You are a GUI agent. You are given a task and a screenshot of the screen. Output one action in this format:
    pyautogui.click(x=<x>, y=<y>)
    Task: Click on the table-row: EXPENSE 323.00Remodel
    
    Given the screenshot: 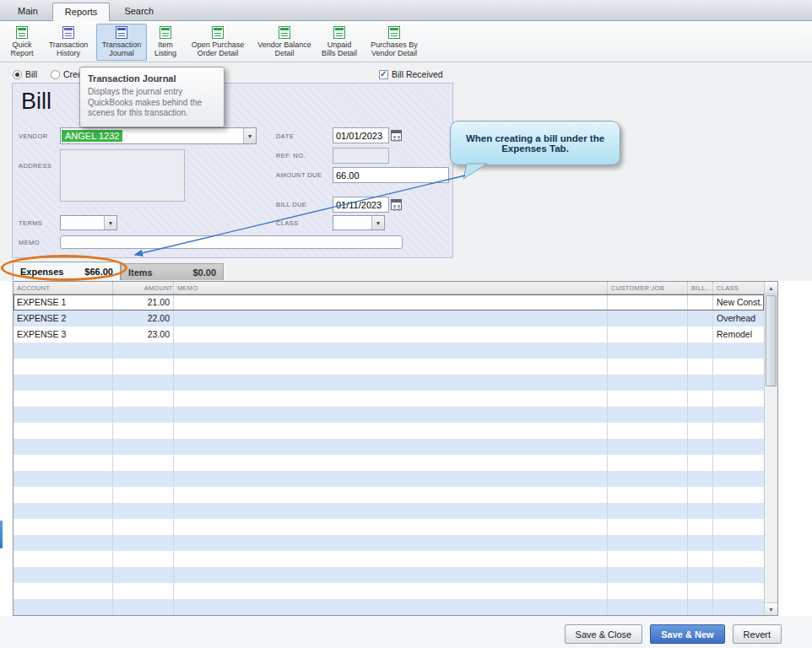 What is the action you would take?
    pyautogui.click(x=388, y=334)
    